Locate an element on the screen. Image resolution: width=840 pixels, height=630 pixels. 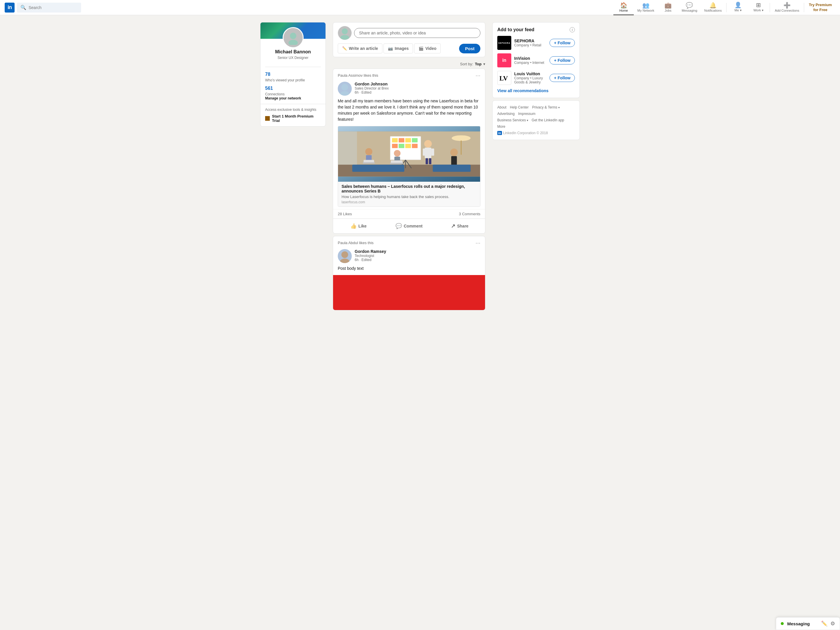
footer-advertising: Advertising is located at coordinates (506, 114).